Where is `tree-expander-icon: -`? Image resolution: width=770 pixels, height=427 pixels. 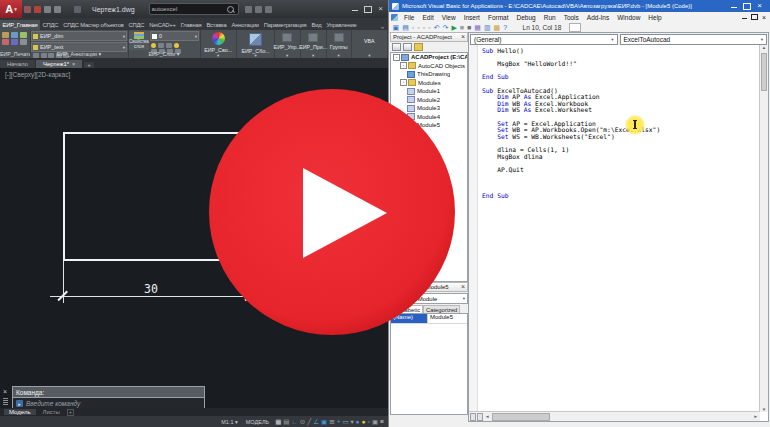 tree-expander-icon: - is located at coordinates (404, 66).